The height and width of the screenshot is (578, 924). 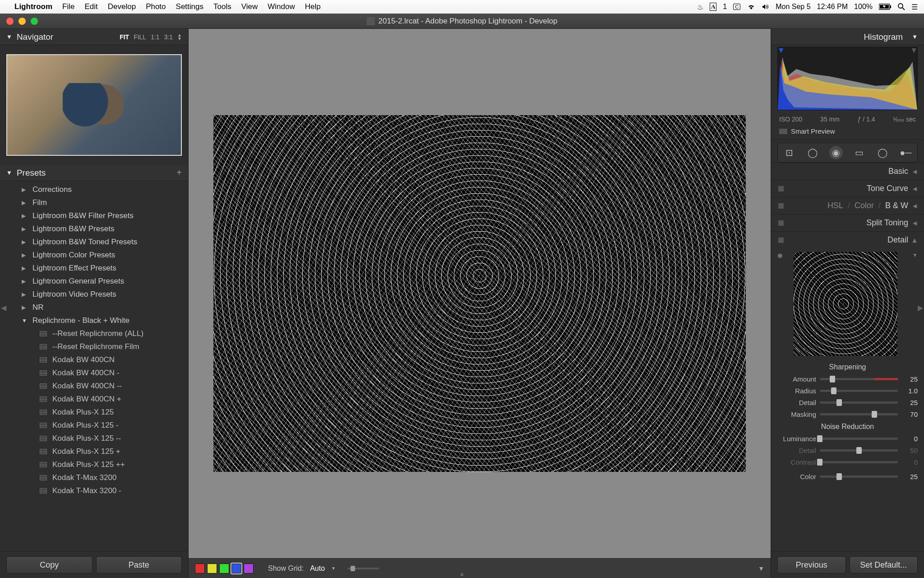 What do you see at coordinates (97, 347) in the screenshot?
I see `preset-item: --Reset Replichrome Film` at bounding box center [97, 347].